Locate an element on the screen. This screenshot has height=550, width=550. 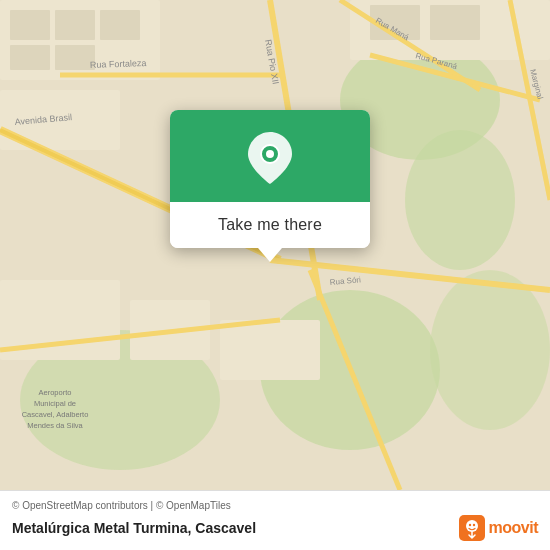
popup-tail is located at coordinates (270, 255).